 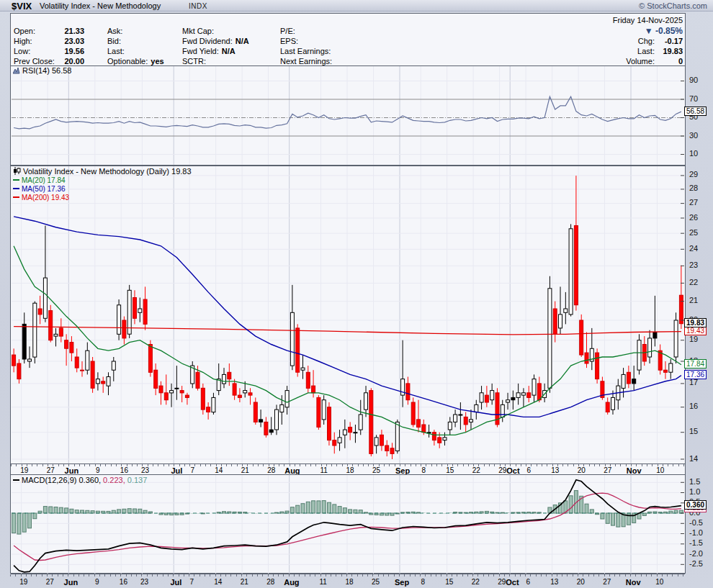 I want to click on quote-right-field: Last: 19.83, so click(x=660, y=51).